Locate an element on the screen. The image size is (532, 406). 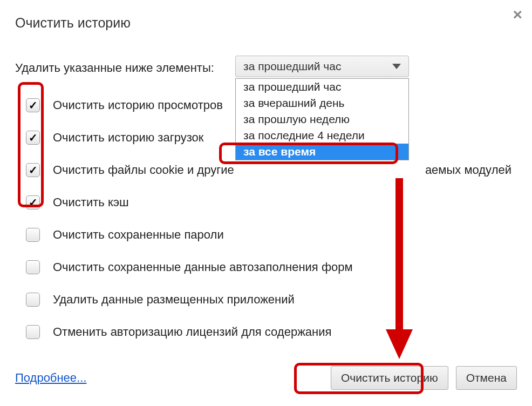
checkbox-label: Очистить сохраненные пароли is located at coordinates (138, 235).